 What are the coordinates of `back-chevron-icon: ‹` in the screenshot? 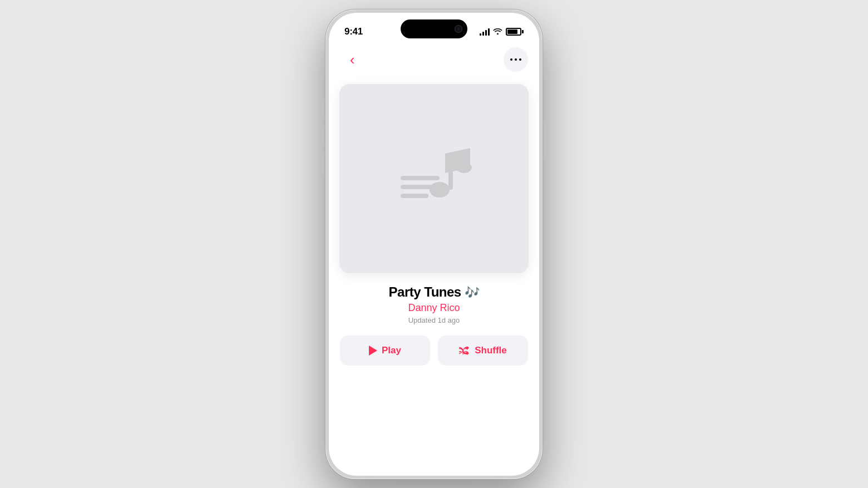 It's located at (353, 60).